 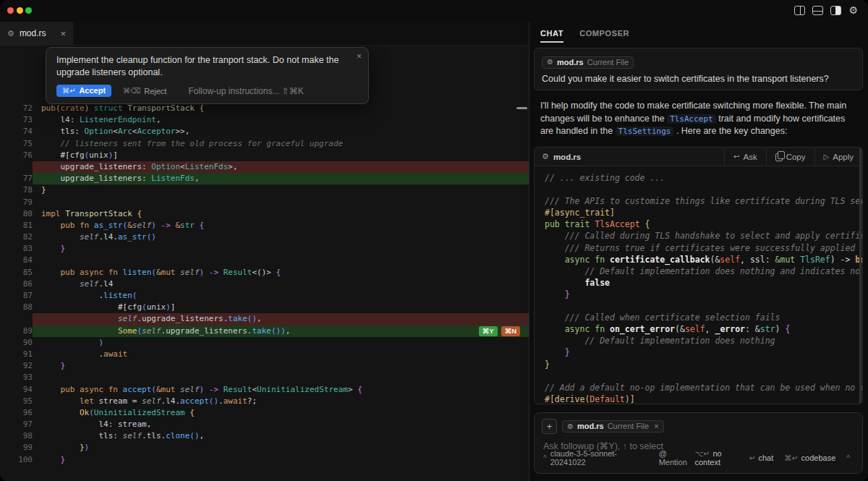 I want to click on code-line-text: self.l4.as_str(), so click(x=281, y=237).